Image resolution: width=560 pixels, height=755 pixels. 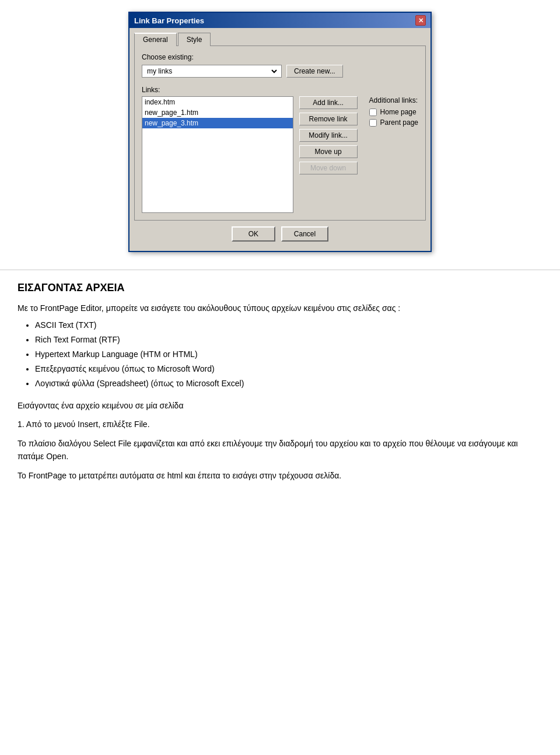 What do you see at coordinates (315, 71) in the screenshot?
I see `create-new-button: Create new...` at bounding box center [315, 71].